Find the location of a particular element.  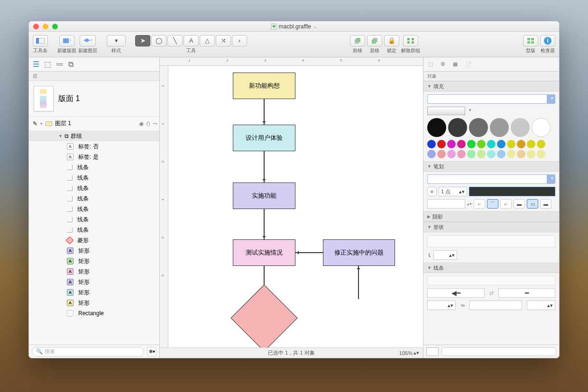

zoom-stepper: ▴▾ is located at coordinates (416, 353).